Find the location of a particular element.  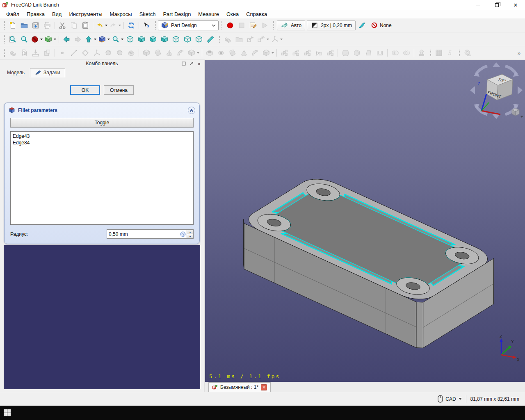

collapse-button is located at coordinates (192, 110).